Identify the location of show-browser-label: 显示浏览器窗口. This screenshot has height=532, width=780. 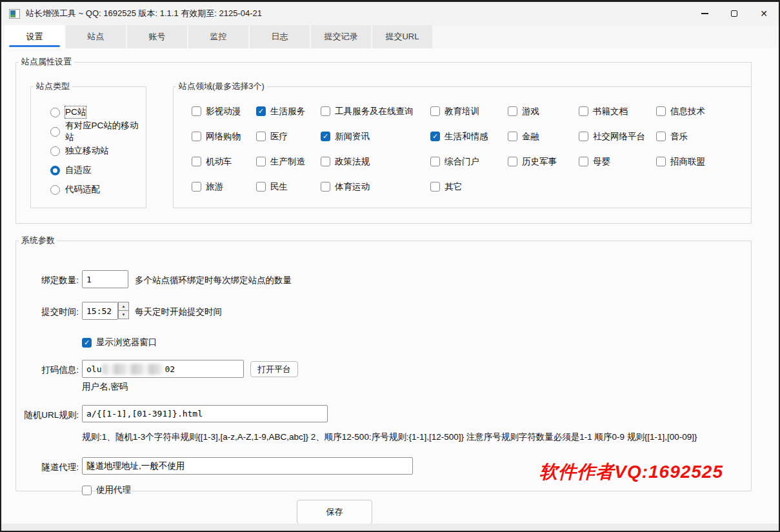
(126, 342).